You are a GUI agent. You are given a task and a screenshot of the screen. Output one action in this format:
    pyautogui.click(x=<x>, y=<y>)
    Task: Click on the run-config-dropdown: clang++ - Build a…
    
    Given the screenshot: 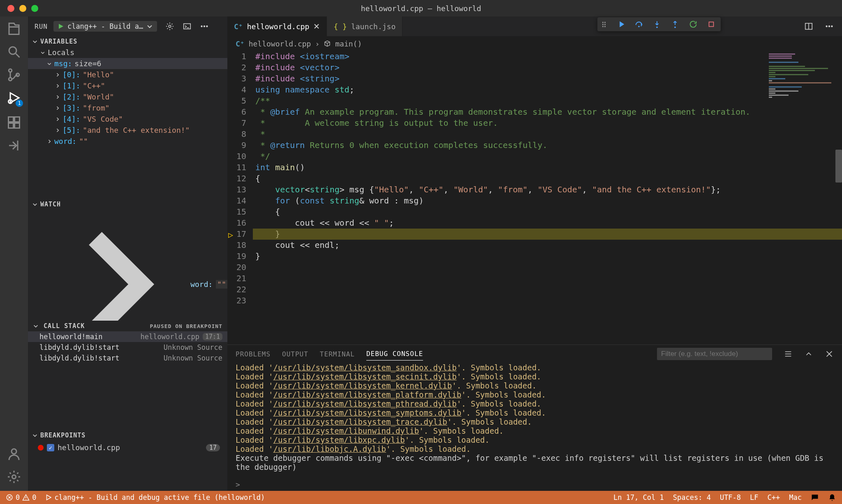 What is the action you would take?
    pyautogui.click(x=105, y=26)
    